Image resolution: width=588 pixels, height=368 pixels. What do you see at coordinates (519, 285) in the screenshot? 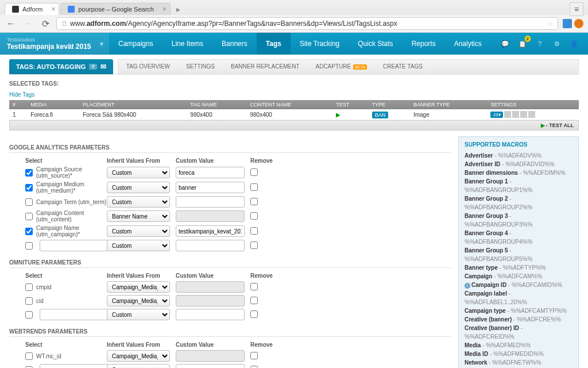
I see `macro-row: iCampaign ID - %%ADFCAMID%%` at bounding box center [519, 285].